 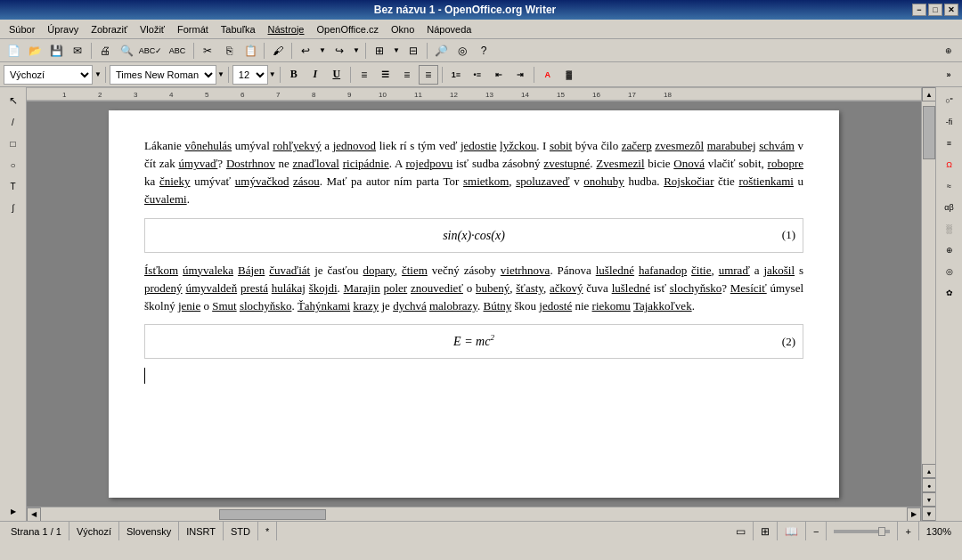 What do you see at coordinates (287, 29) in the screenshot?
I see `menu-nastroje: Nástroje` at bounding box center [287, 29].